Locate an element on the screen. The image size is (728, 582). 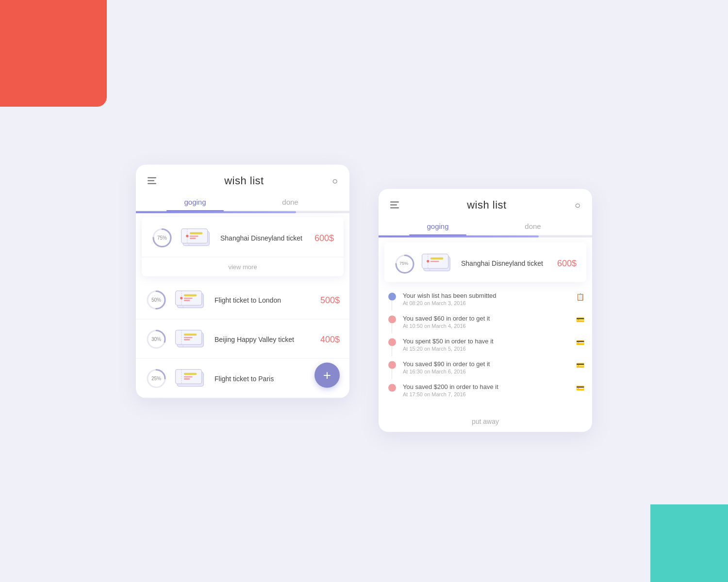
timeline-text-2: You spent $50 in order to have it is located at coordinates (487, 341).